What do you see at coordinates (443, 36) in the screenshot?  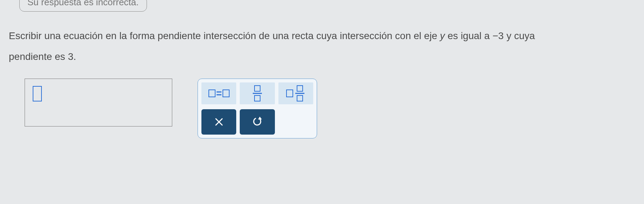 I see `problem-y-variable: y` at bounding box center [443, 36].